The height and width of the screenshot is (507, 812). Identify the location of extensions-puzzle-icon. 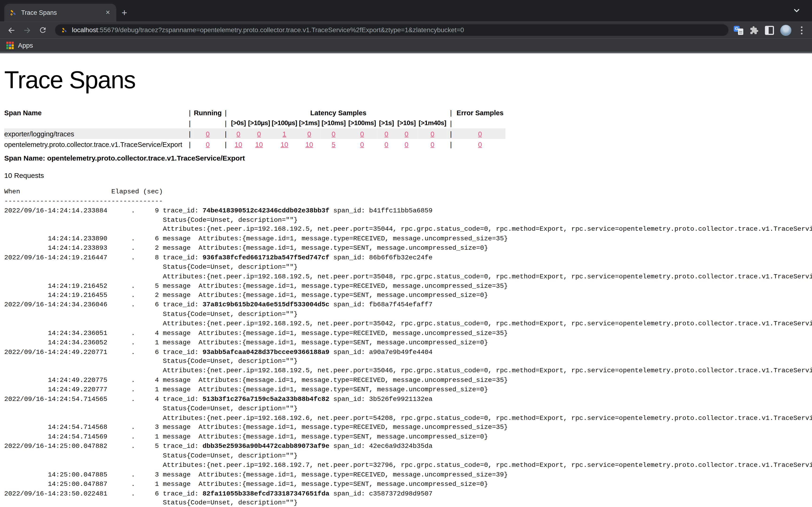
(754, 30).